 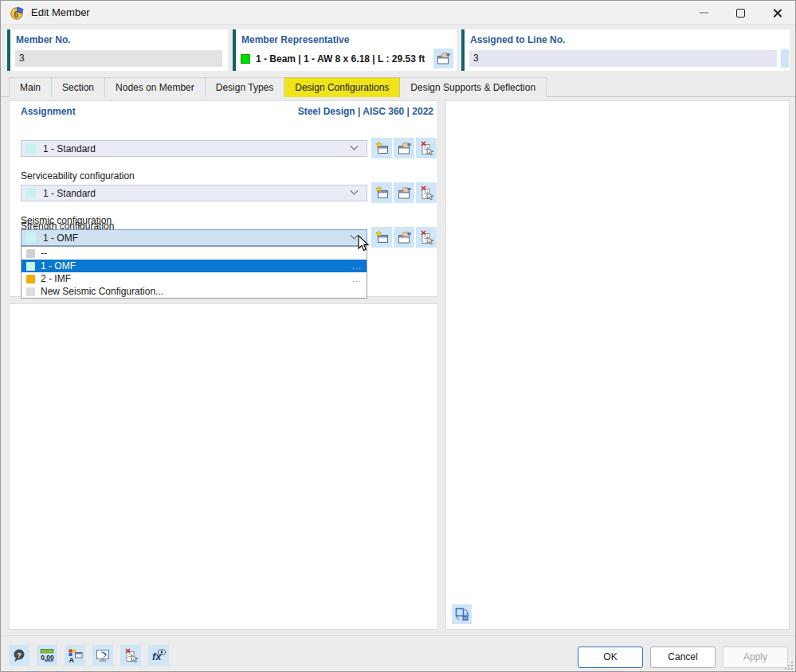 What do you see at coordinates (78, 88) in the screenshot?
I see `tab-section: Section` at bounding box center [78, 88].